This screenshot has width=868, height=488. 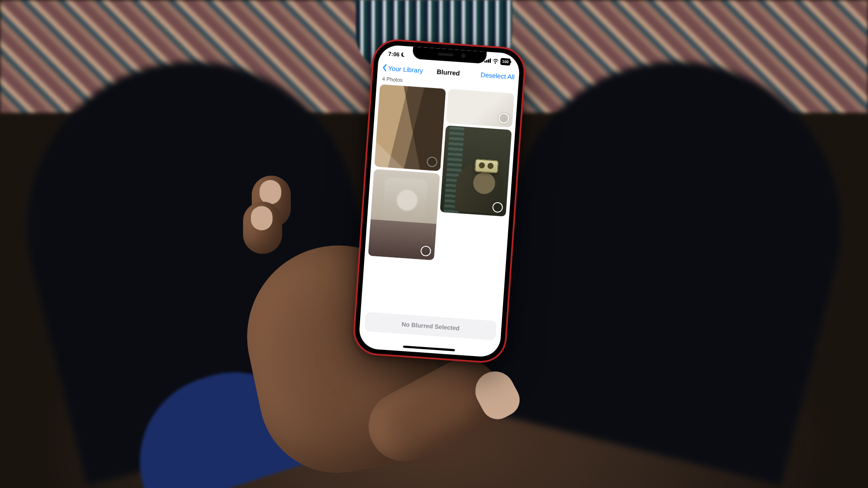 What do you see at coordinates (488, 61) in the screenshot?
I see `cellular-signal-icon` at bounding box center [488, 61].